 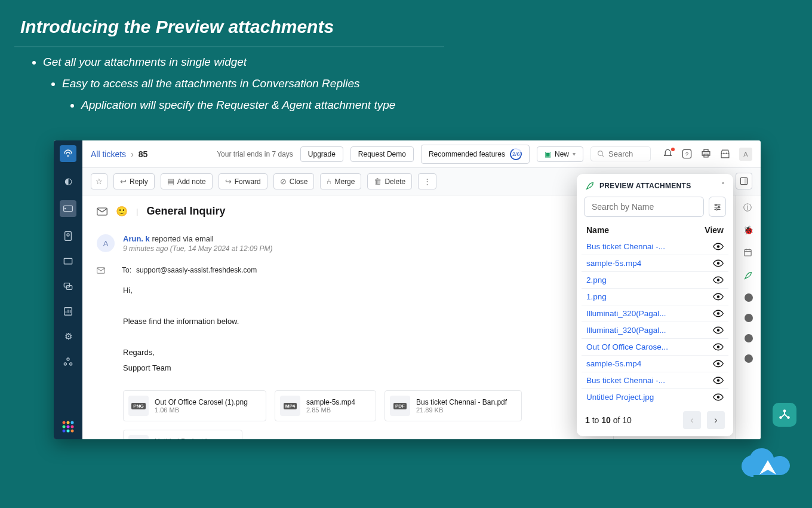 What do you see at coordinates (718, 207) in the screenshot?
I see `preview-filter-button` at bounding box center [718, 207].